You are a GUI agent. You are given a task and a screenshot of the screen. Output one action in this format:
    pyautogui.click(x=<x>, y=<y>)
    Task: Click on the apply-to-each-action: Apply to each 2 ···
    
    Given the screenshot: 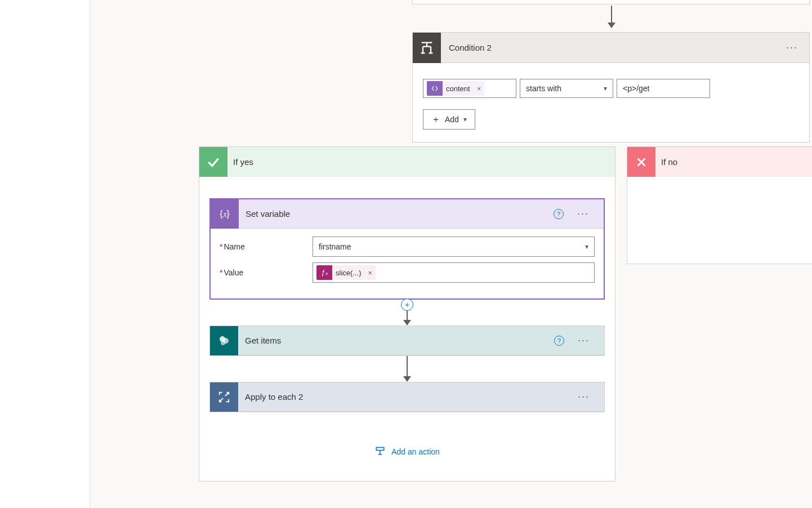 What is the action you would take?
    pyautogui.click(x=407, y=397)
    